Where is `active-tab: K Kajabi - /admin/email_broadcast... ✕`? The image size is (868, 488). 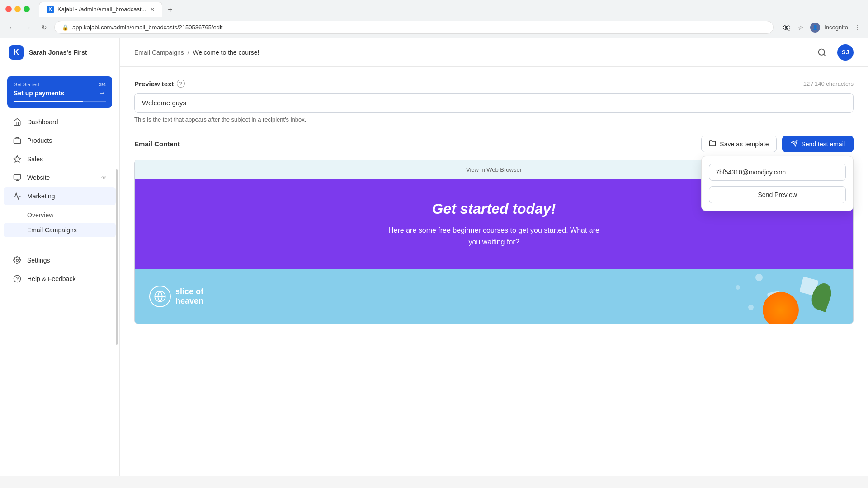
active-tab: K Kajabi - /admin/email_broadcast... ✕ is located at coordinates (100, 9).